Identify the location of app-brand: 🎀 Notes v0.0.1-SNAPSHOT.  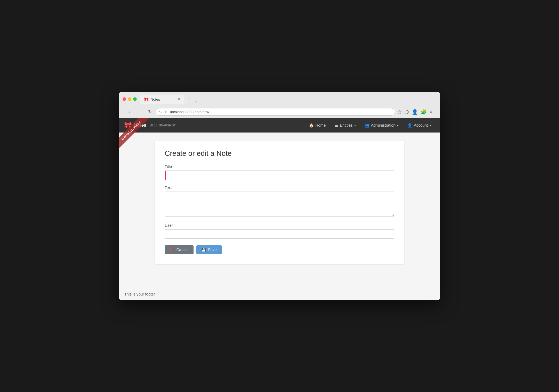
(150, 125).